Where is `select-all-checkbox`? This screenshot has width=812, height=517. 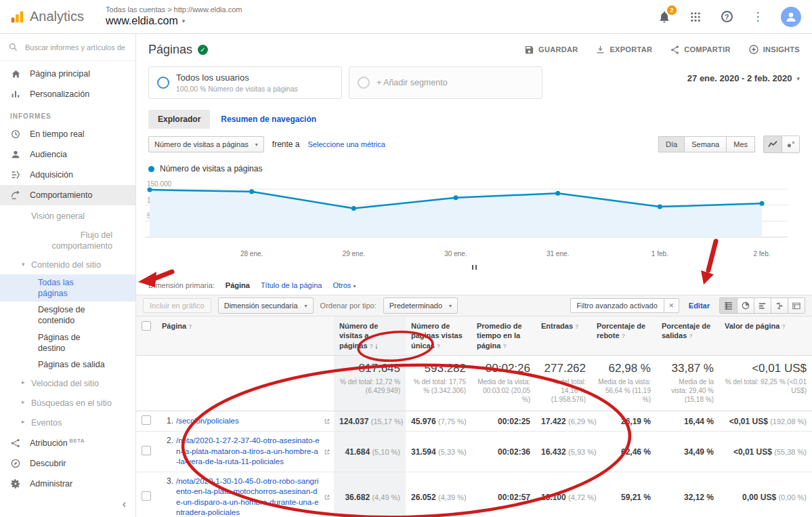 select-all-checkbox is located at coordinates (146, 326).